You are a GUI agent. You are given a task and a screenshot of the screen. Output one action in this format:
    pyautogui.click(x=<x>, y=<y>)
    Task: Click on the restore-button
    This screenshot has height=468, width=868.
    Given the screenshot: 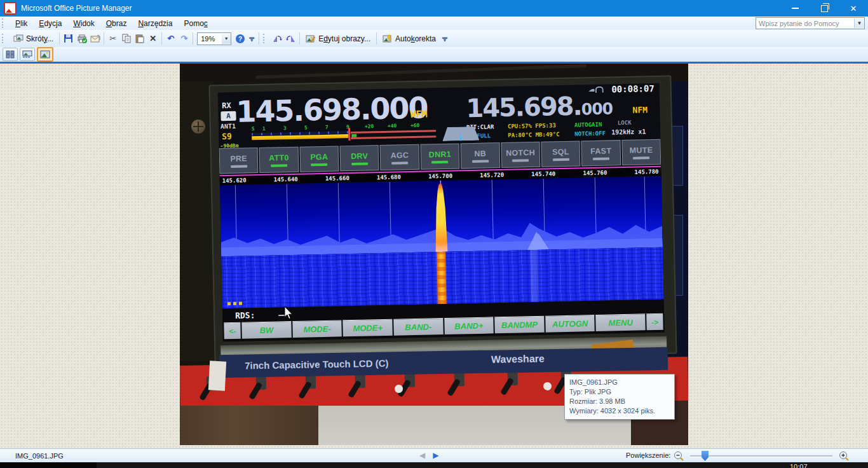 What is the action you would take?
    pyautogui.click(x=824, y=8)
    